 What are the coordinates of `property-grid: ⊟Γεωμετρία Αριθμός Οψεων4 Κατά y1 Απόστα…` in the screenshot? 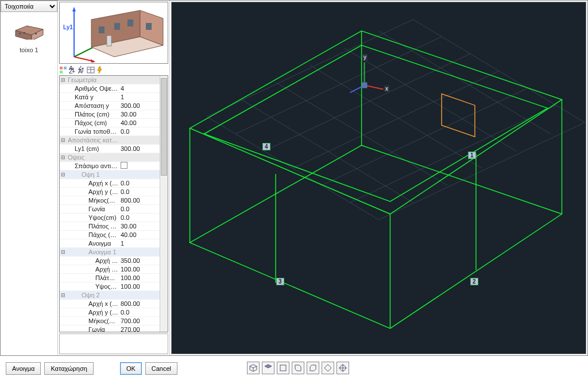 It's located at (110, 204).